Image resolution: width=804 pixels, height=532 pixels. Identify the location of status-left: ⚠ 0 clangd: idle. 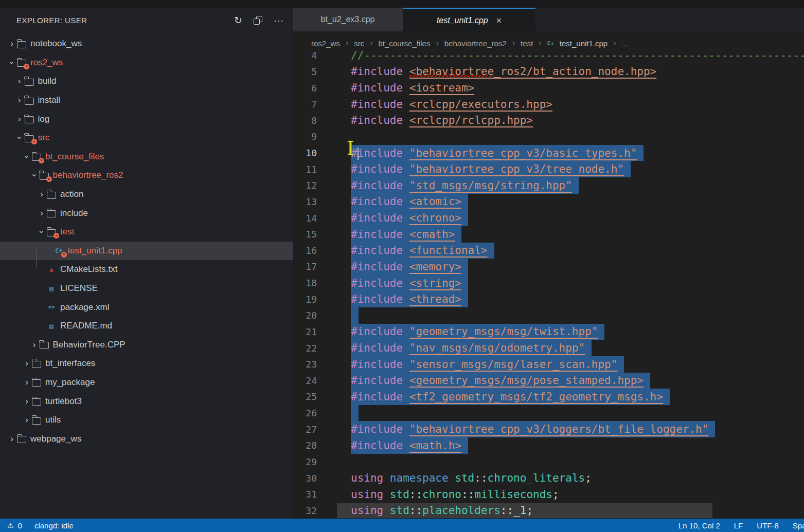
(40, 525).